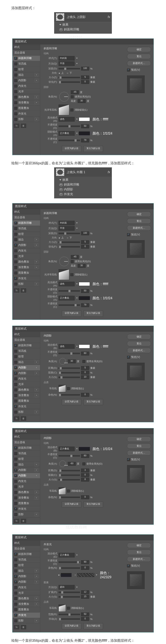 Image resolution: width=166 pixels, height=644 pixels. Describe the element at coordinates (71, 30) in the screenshot. I see `effect-bevel: 斜面和浮雕` at that location.